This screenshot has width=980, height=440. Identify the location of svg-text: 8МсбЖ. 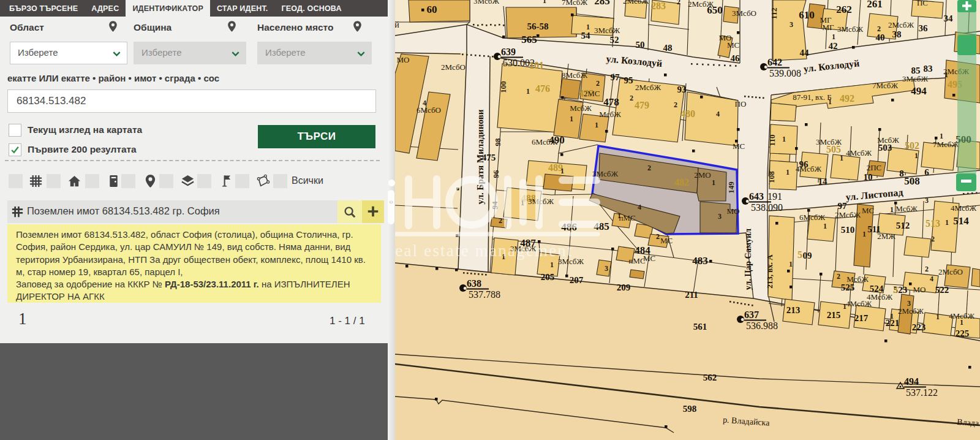
(575, 75).